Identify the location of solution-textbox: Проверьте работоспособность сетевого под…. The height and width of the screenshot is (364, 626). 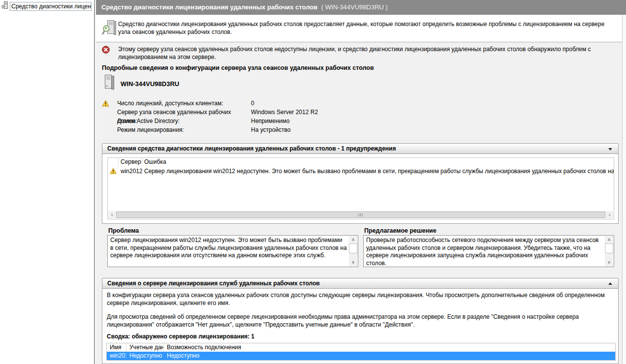
(489, 251).